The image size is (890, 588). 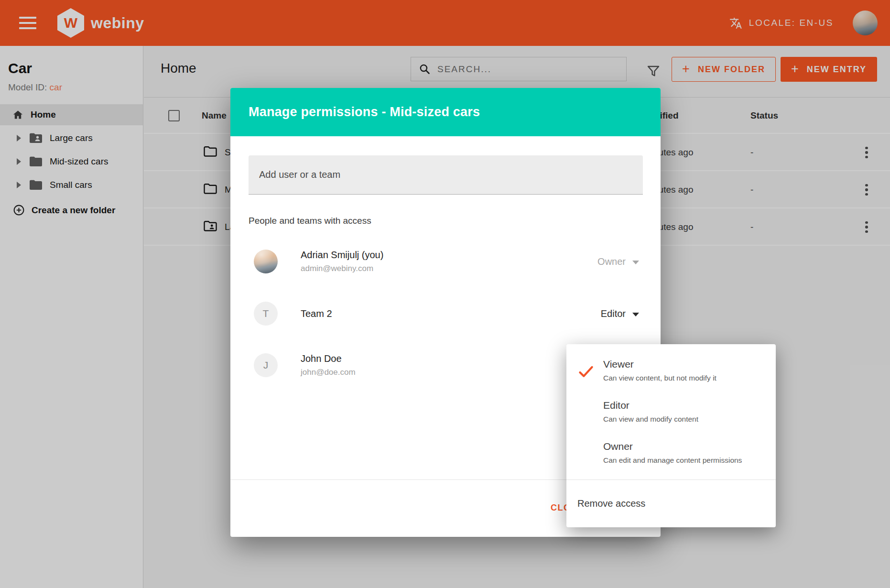 What do you see at coordinates (328, 372) in the screenshot?
I see `member-email: john@doe.com` at bounding box center [328, 372].